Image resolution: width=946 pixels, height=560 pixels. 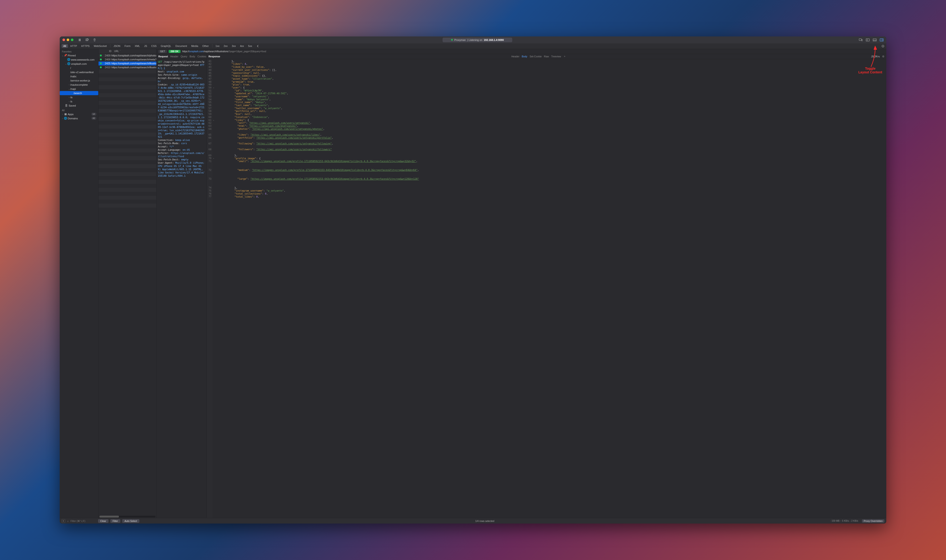 What do you see at coordinates (154, 46) in the screenshot?
I see `filter-css: CSS` at bounding box center [154, 46].